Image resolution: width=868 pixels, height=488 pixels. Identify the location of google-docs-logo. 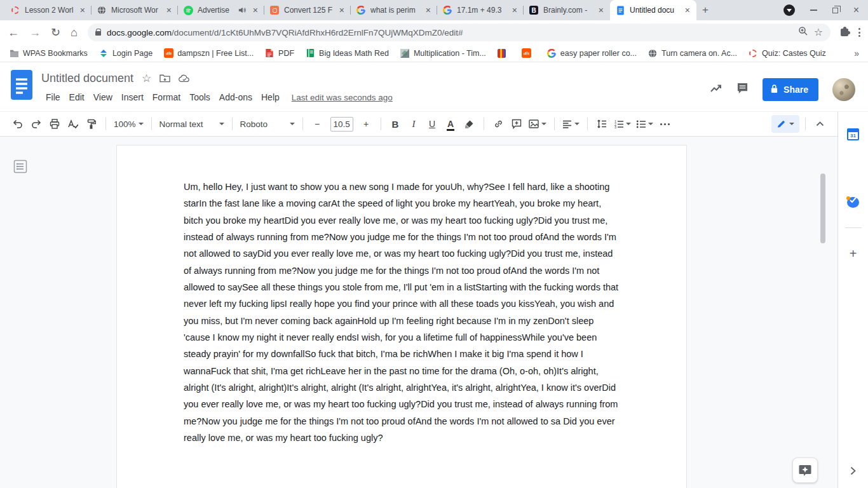
(22, 90).